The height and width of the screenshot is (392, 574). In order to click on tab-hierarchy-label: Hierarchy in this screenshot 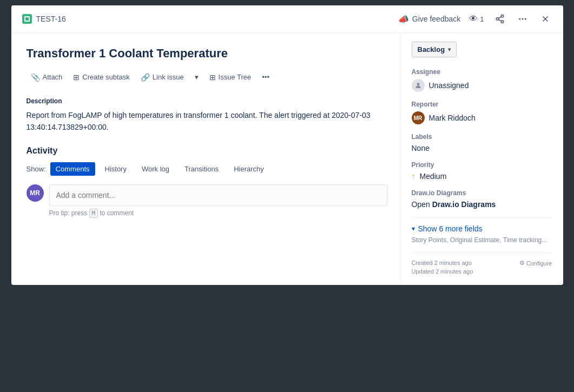, I will do `click(249, 169)`.